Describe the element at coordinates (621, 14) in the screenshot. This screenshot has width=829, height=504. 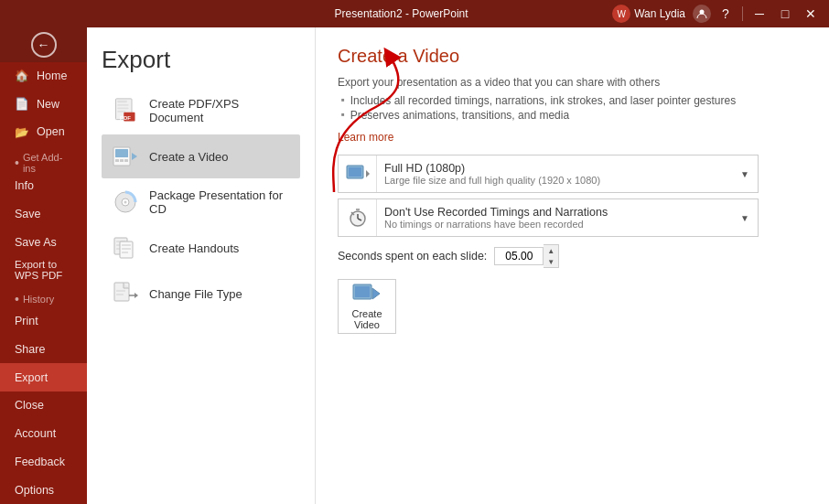
I see `avatar: W` at that location.